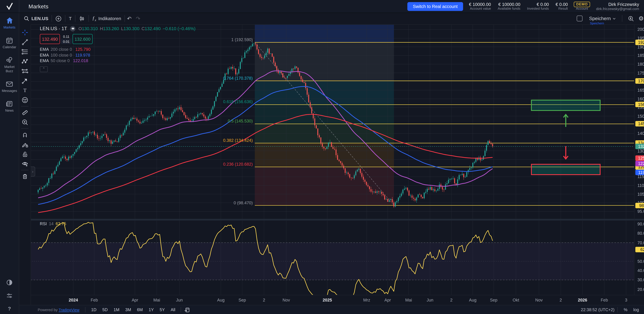 The width and height of the screenshot is (644, 314). Describe the element at coordinates (118, 50) in the screenshot. I see `legend-ema-200: EMA200 close 0125.790` at that location.